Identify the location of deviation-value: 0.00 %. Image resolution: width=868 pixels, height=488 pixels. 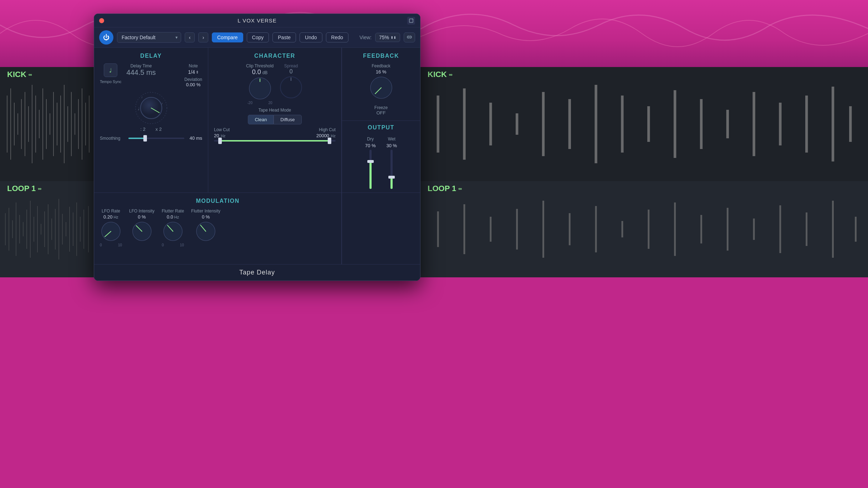
(193, 85).